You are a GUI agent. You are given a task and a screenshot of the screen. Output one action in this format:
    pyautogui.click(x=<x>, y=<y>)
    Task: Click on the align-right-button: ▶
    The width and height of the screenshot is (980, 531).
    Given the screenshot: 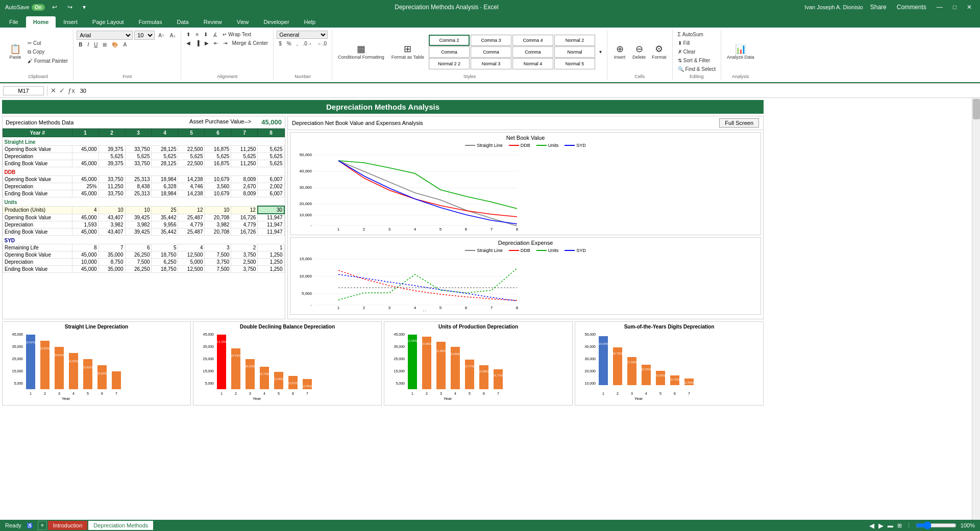 What is the action you would take?
    pyautogui.click(x=207, y=43)
    